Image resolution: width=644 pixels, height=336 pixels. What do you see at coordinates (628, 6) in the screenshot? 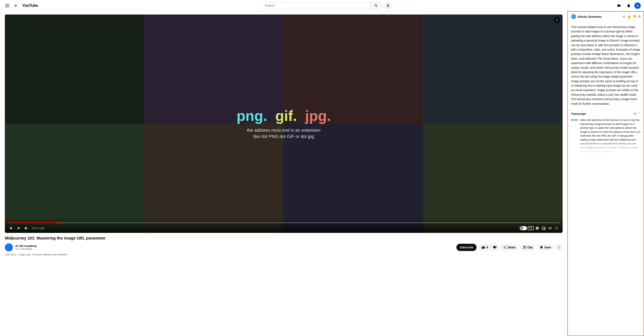
I see `header-right: A` at bounding box center [628, 6].